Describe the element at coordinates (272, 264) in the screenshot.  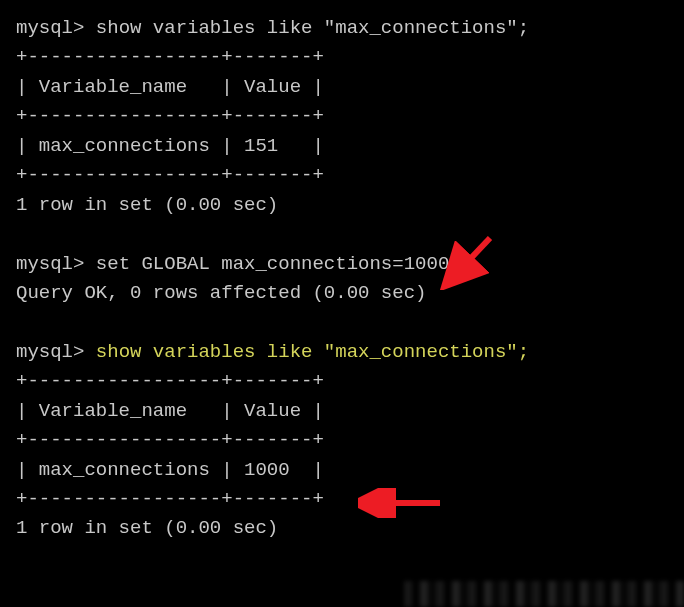
I see `command-text: set GLOBAL max_connections=1000;` at that location.